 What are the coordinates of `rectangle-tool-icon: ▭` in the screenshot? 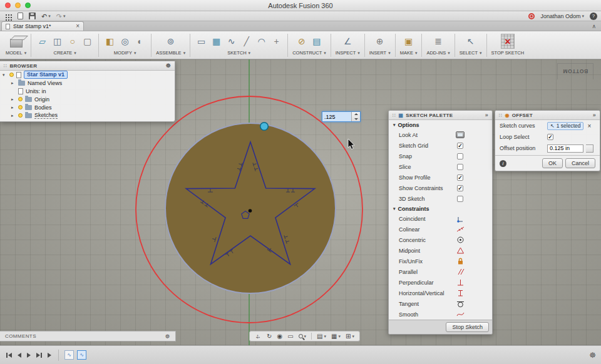 It's located at (202, 41).